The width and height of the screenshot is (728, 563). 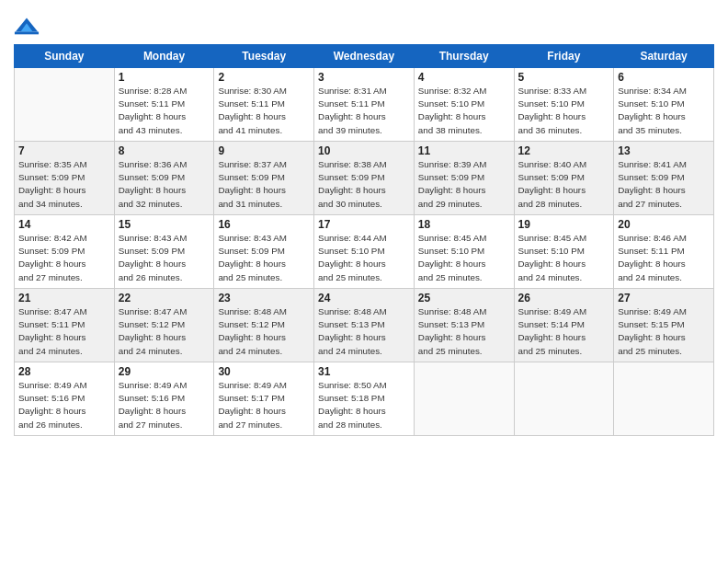 What do you see at coordinates (64, 57) in the screenshot?
I see `weekday-header-sunday: Sunday` at bounding box center [64, 57].